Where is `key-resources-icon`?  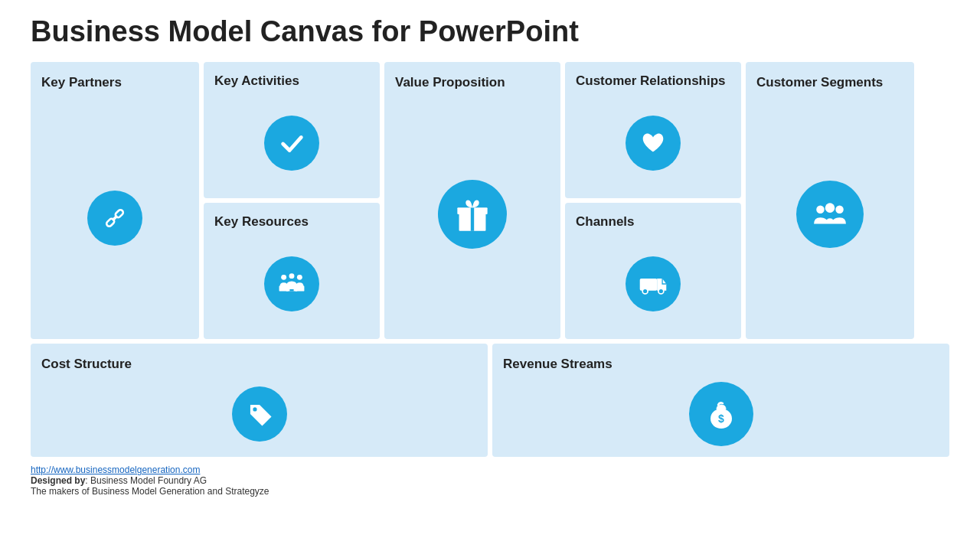 key-resources-icon is located at coordinates (292, 284).